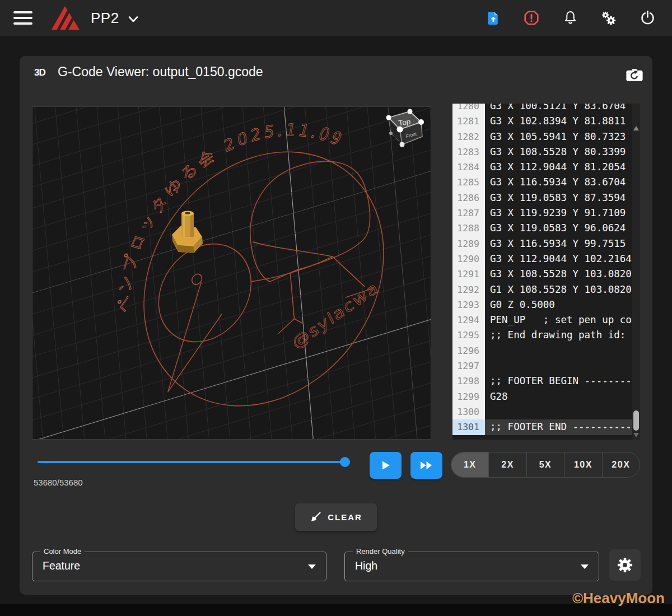  What do you see at coordinates (618, 598) in the screenshot?
I see `watermark: ©HeavyMoon` at bounding box center [618, 598].